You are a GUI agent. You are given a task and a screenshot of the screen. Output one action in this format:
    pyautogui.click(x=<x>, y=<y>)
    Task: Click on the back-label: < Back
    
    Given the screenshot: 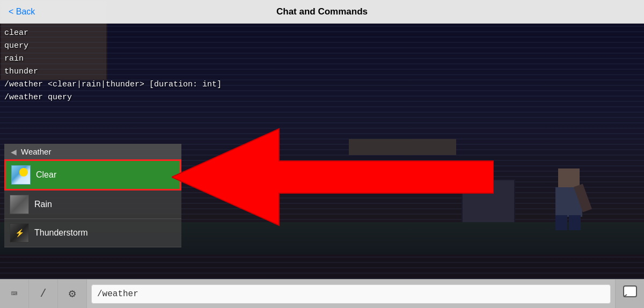 What is the action you would take?
    pyautogui.click(x=21, y=12)
    